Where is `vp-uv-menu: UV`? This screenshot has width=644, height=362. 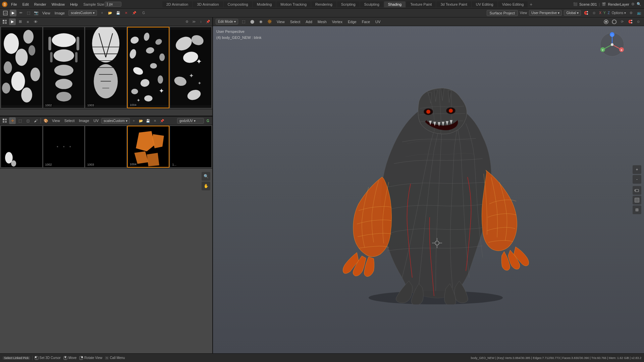 vp-uv-menu: UV is located at coordinates (378, 22).